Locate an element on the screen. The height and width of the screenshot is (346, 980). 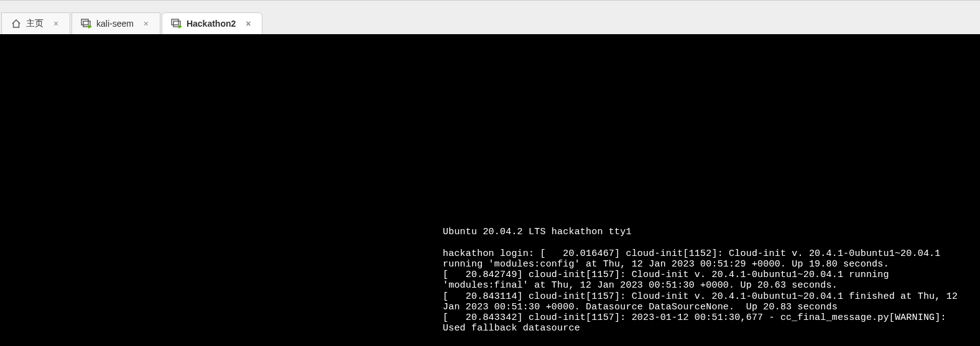
tab-bar: 主页 × kali-seem × Hackathon2 × is located at coordinates (490, 17).